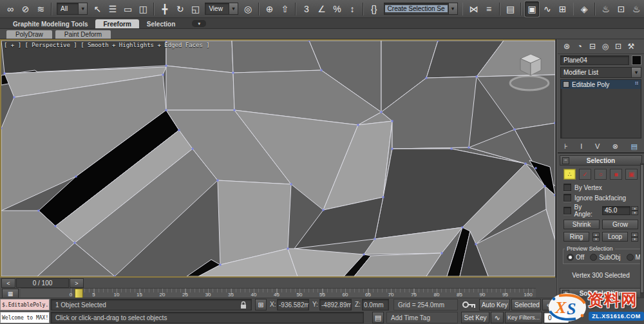  I want to click on select-and-rotate-button: ↻, so click(180, 9).